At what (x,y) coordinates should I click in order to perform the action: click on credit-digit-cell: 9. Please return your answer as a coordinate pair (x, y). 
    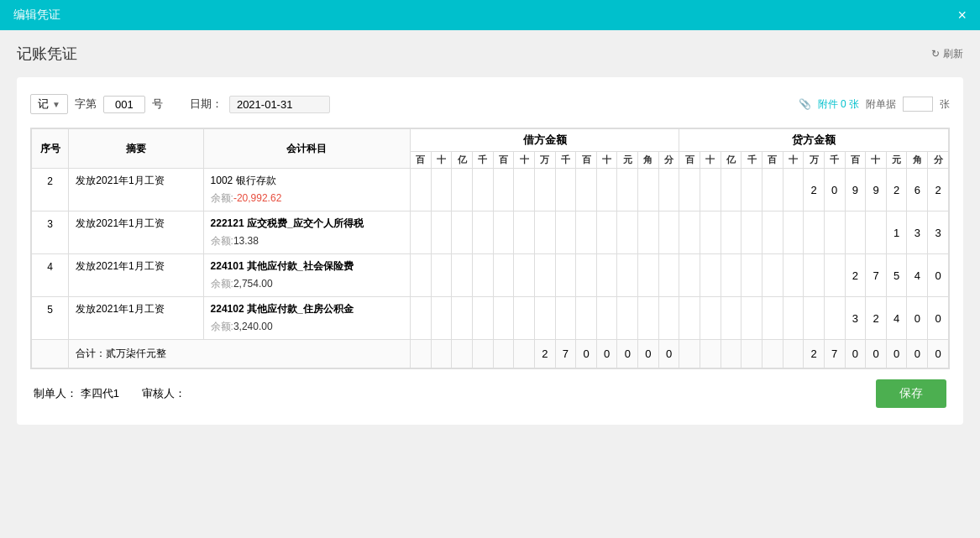
    Looking at the image, I should click on (855, 190).